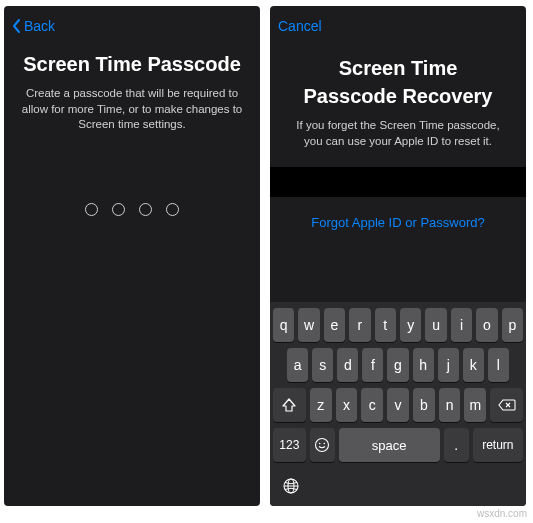 This screenshot has height=523, width=533. Describe the element at coordinates (475, 405) in the screenshot. I see `key-m: m` at that location.